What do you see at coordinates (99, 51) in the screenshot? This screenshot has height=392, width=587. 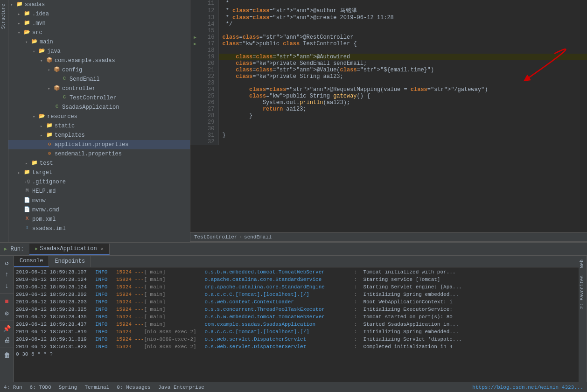 I see `tree-item-java: ▾📂java` at bounding box center [99, 51].